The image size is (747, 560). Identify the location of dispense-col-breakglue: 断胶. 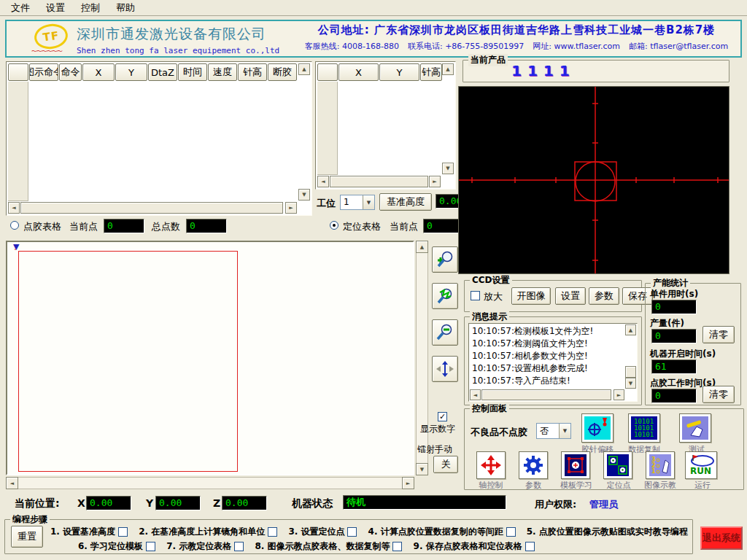
(282, 72).